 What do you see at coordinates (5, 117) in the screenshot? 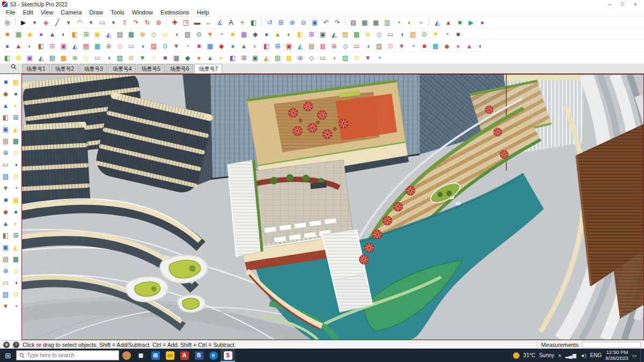
I see `circle-icon: ◧` at bounding box center [5, 117].